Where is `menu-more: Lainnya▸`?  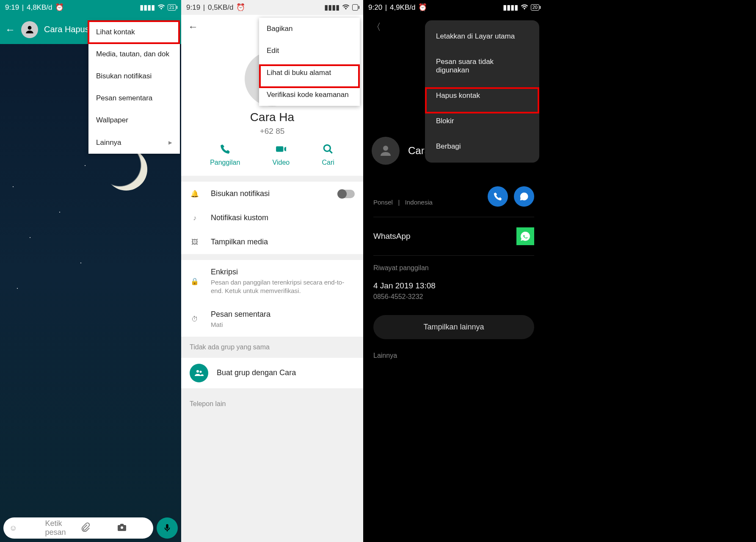 menu-more: Lainnya▸ is located at coordinates (134, 142).